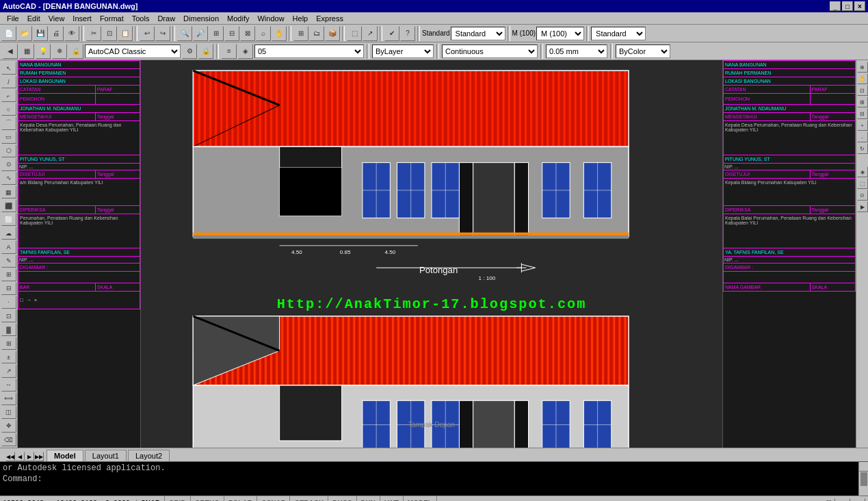 Image resolution: width=868 pixels, height=501 pixels. Describe the element at coordinates (20, 457) in the screenshot. I see `tab-prev-btn: ◀` at that location.